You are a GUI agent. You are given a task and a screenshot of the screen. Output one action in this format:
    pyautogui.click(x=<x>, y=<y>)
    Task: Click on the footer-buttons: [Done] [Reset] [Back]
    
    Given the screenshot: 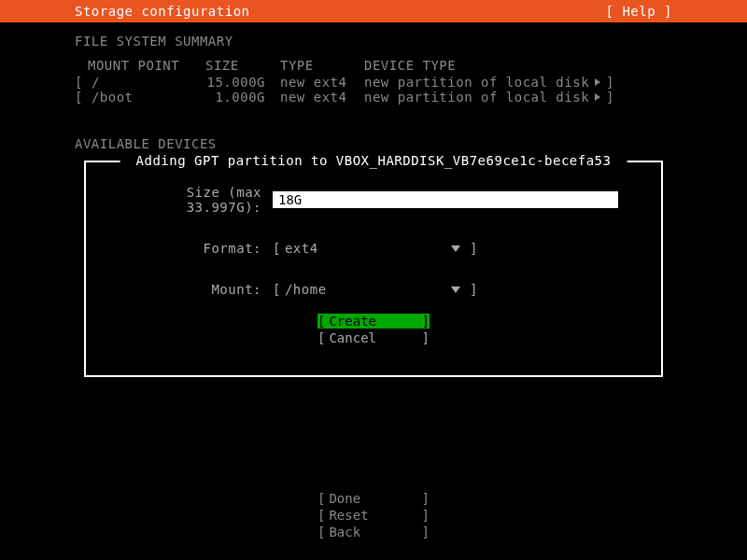 What is the action you would take?
    pyautogui.click(x=374, y=516)
    